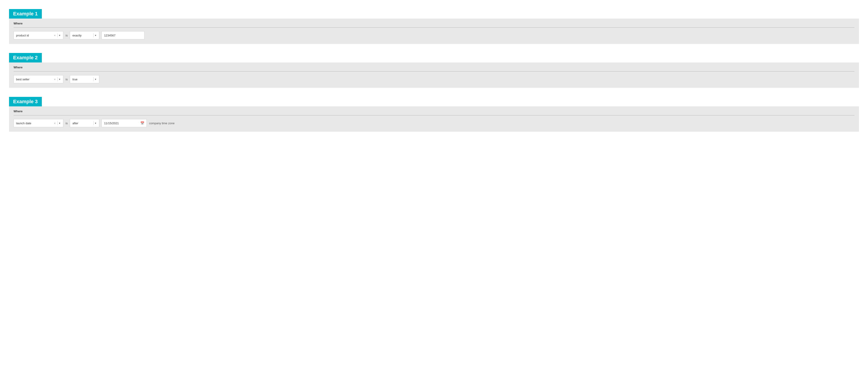 This screenshot has width=868, height=373. I want to click on example-3-timezone-label: company time zone, so click(162, 123).